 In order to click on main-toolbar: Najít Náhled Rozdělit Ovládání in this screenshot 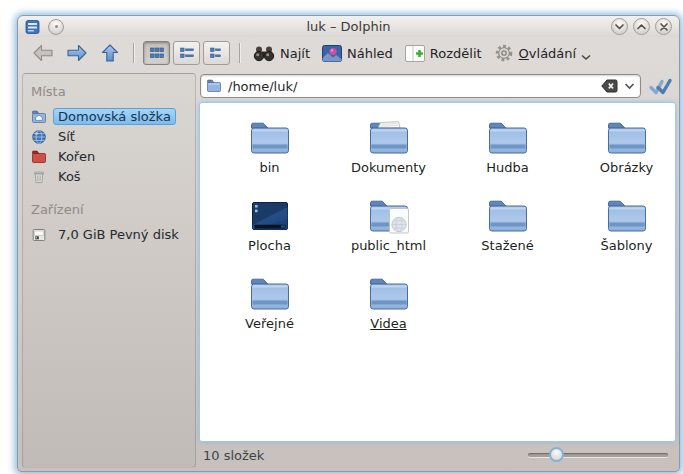, I will do `click(348, 54)`.